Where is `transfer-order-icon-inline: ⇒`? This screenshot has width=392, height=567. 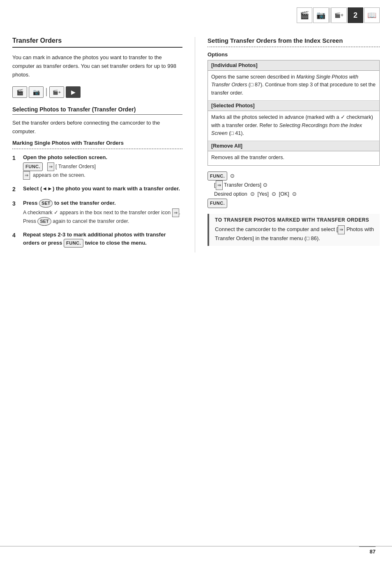
transfer-order-icon-inline: ⇒ is located at coordinates (51, 167).